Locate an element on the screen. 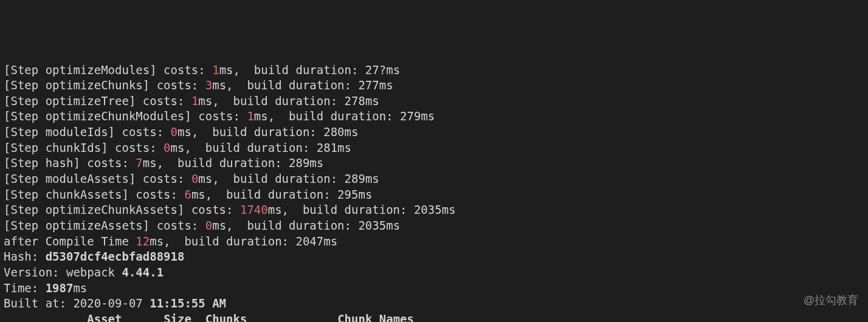  time-line: Time: 1987ms is located at coordinates (45, 288).